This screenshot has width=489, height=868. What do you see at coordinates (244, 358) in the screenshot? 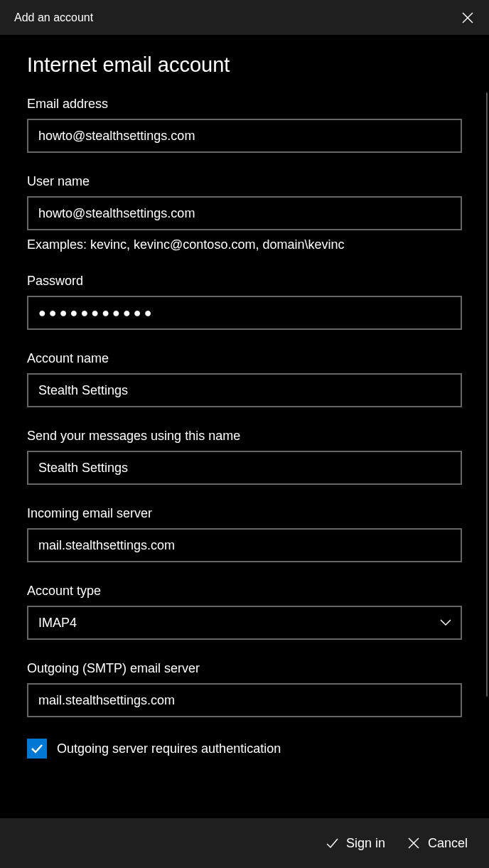
I see `account-name-label: Account name` at bounding box center [244, 358].